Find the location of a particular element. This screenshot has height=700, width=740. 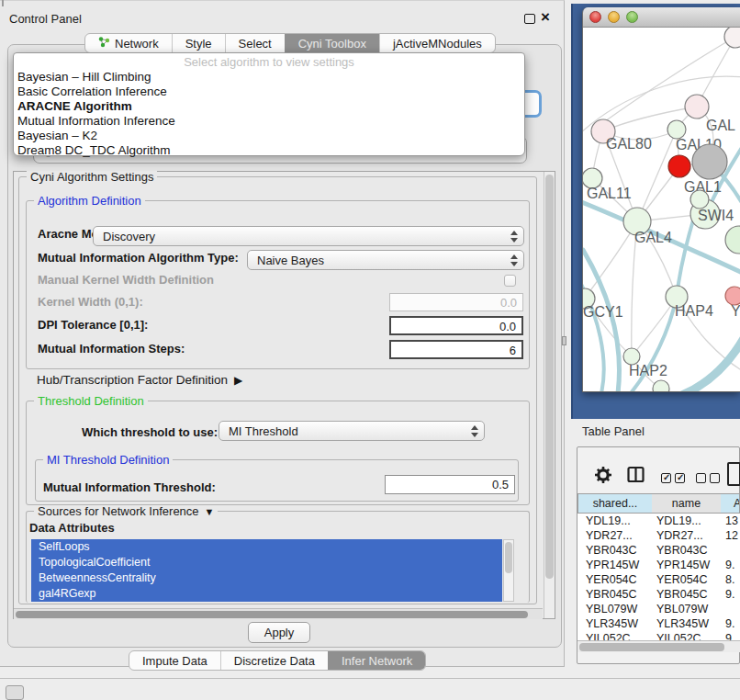

table-cell: YBR043C is located at coordinates (611, 550).